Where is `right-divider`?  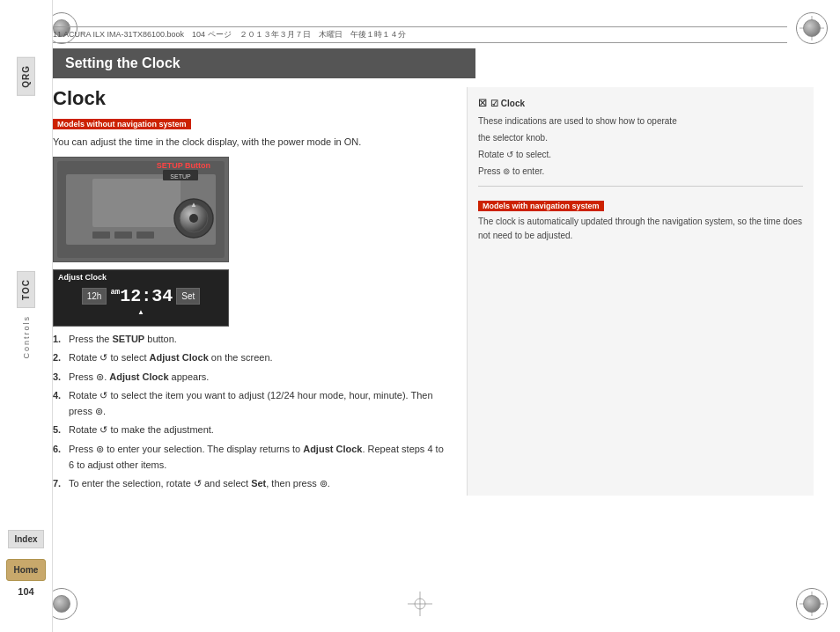
right-divider is located at coordinates (641, 187).